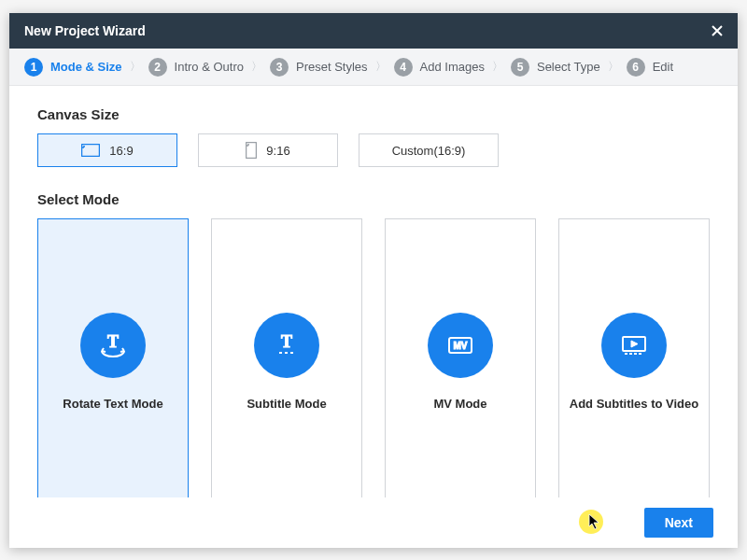 This screenshot has width=747, height=560. I want to click on close-icon, so click(717, 31).